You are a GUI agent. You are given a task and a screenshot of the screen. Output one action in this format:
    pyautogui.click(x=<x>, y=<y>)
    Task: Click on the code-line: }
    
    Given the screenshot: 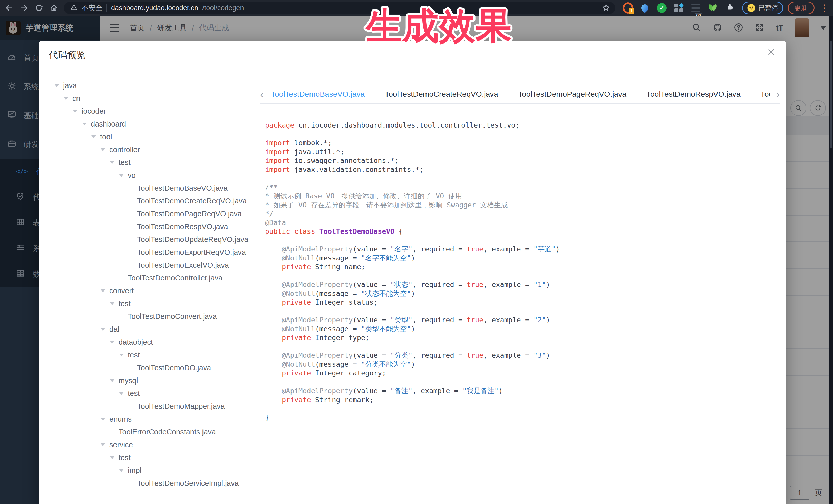 What is the action you would take?
    pyautogui.click(x=522, y=418)
    